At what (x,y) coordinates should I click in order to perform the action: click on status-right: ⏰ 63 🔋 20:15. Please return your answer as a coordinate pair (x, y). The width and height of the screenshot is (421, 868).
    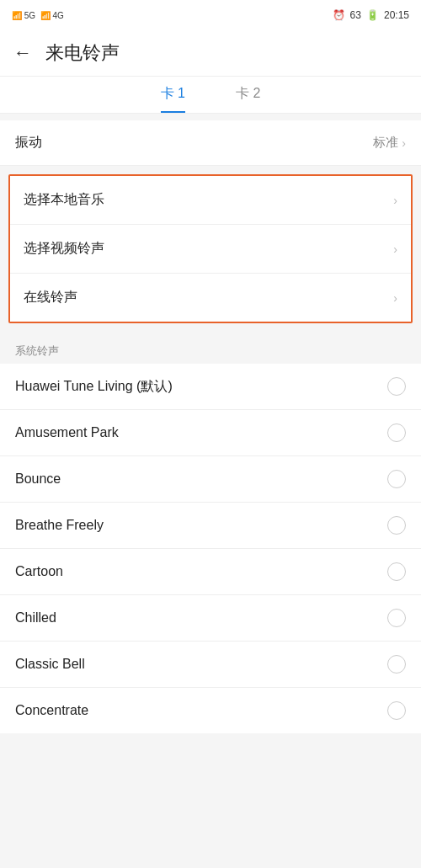
    Looking at the image, I should click on (370, 15).